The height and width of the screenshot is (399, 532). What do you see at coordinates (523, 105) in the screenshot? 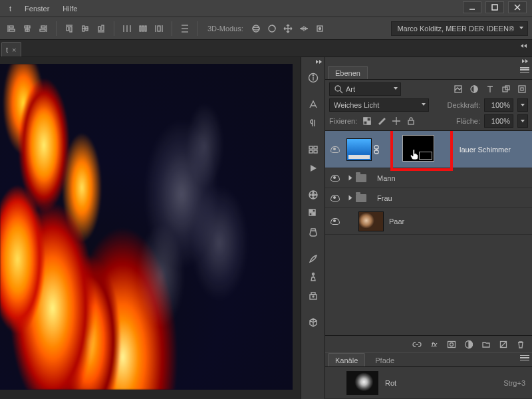
I see `opacity-stepper` at bounding box center [523, 105].